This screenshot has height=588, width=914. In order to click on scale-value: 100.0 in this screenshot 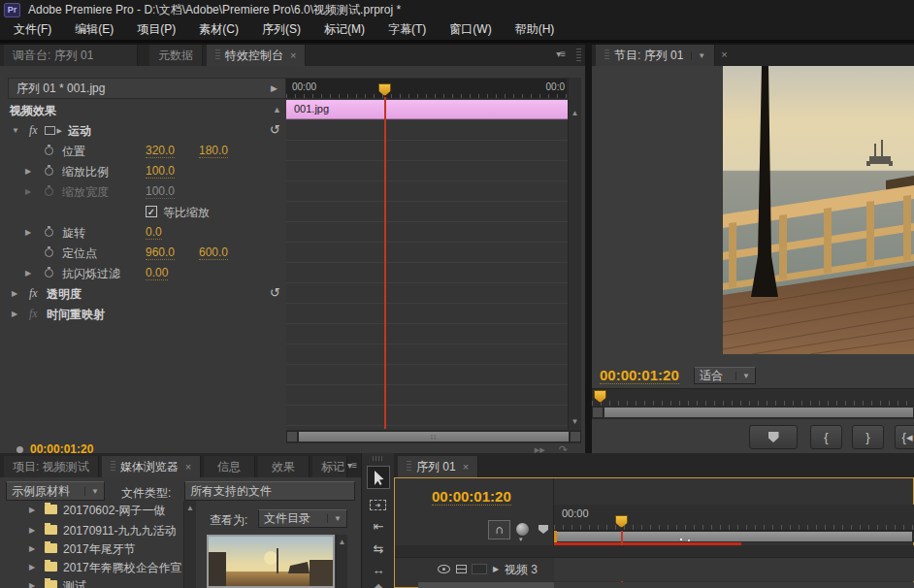, I will do `click(160, 171)`.